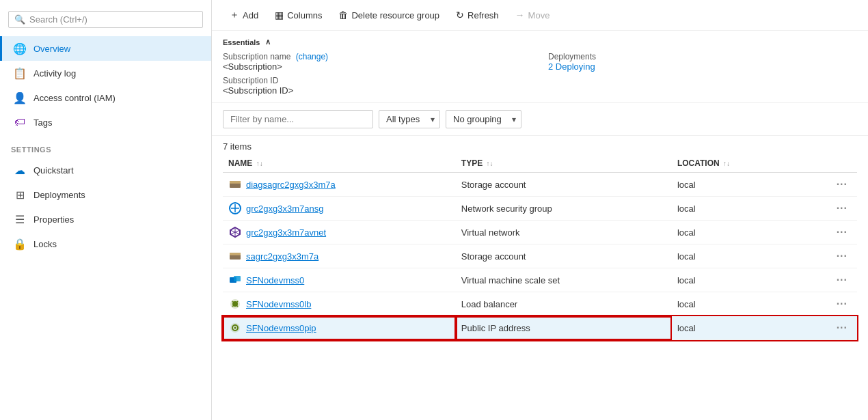  Describe the element at coordinates (235, 208) in the screenshot. I see `nsg-icon` at that location.